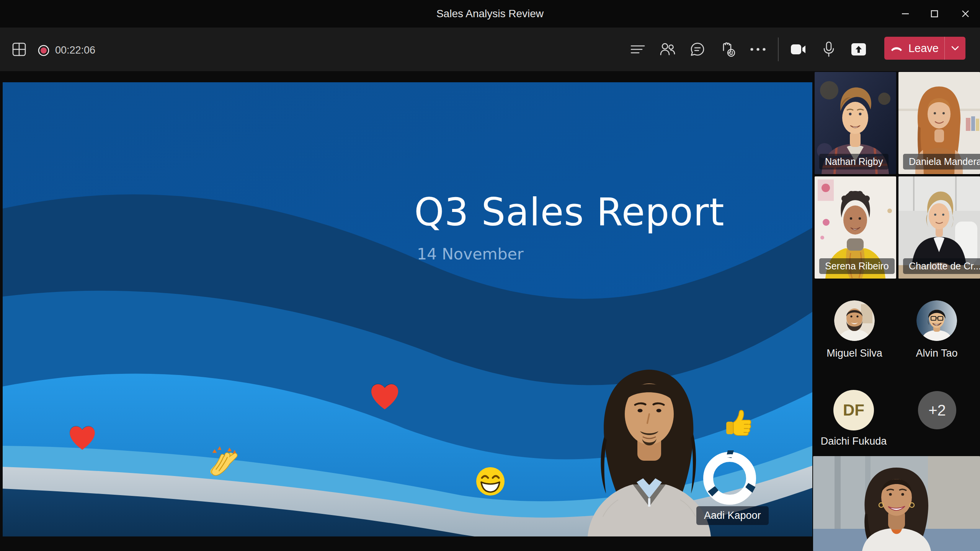 The height and width of the screenshot is (551, 980). Describe the element at coordinates (859, 49) in the screenshot. I see `share-screen-button` at that location.